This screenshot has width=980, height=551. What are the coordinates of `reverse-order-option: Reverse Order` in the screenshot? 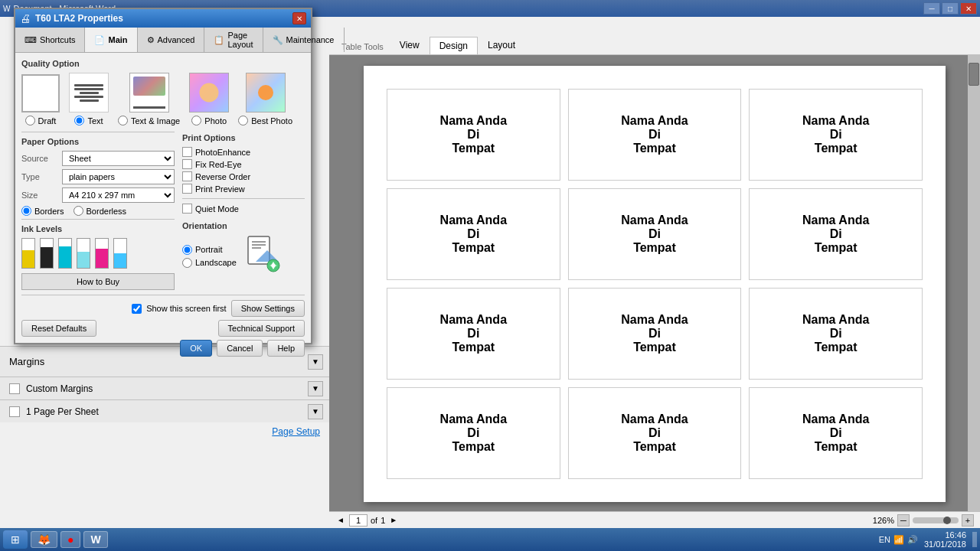 It's located at (243, 176).